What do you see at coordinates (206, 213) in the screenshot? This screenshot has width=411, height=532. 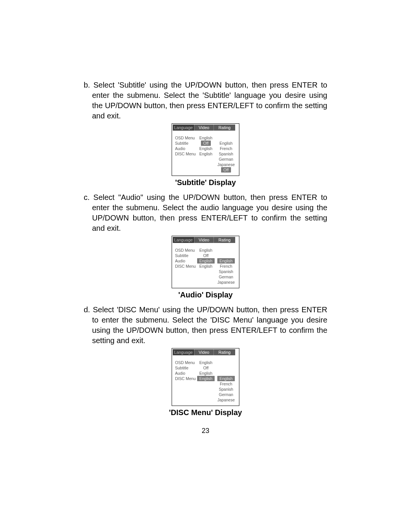 I see `paragraph-c: c. Select "Audio" using the UP/DOWN butt…` at bounding box center [206, 213].